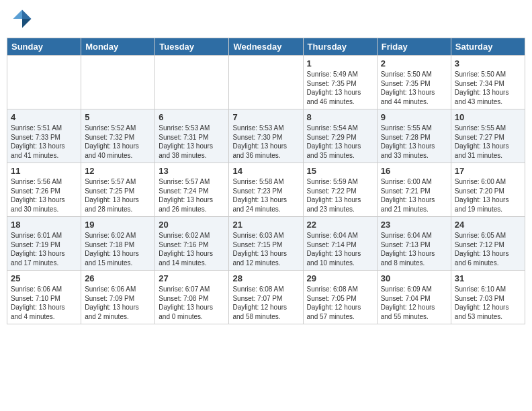 The height and width of the screenshot is (411, 532). Describe the element at coordinates (488, 142) in the screenshot. I see `day-info: Sunrise: 5:55 AM Sunset: 7:27 PM Dayligh…` at that location.